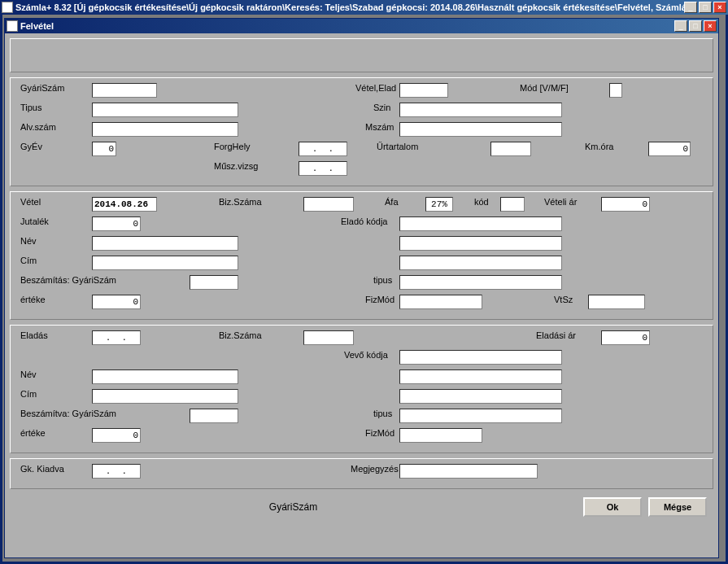 The image size is (728, 564). What do you see at coordinates (366, 355) in the screenshot?
I see `label-vevo-kodja: Vevő kódja` at bounding box center [366, 355].